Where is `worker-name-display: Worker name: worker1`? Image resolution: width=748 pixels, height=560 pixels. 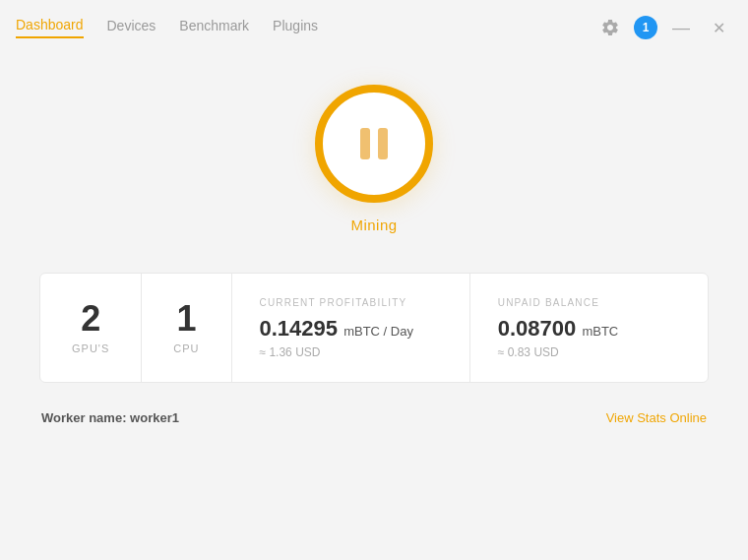 worker-name-display: Worker name: worker1 is located at coordinates (110, 417).